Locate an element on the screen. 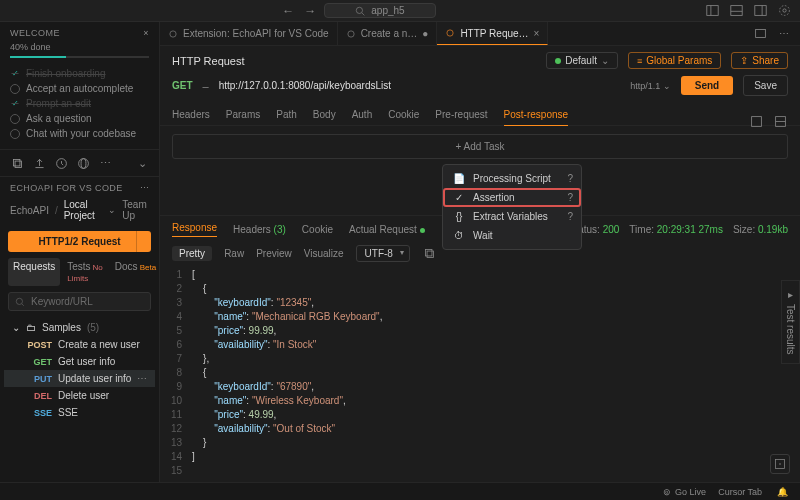 The image size is (800, 500). nav-fwd-icon: → is located at coordinates (310, 11).